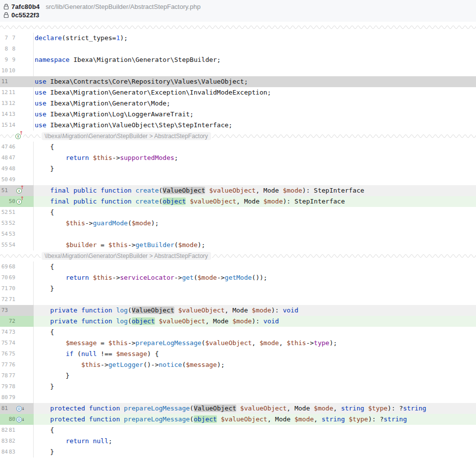 The width and height of the screenshot is (476, 458). What do you see at coordinates (255, 223) in the screenshot?
I see `code-line: $this->guardMode($mode);` at bounding box center [255, 223].